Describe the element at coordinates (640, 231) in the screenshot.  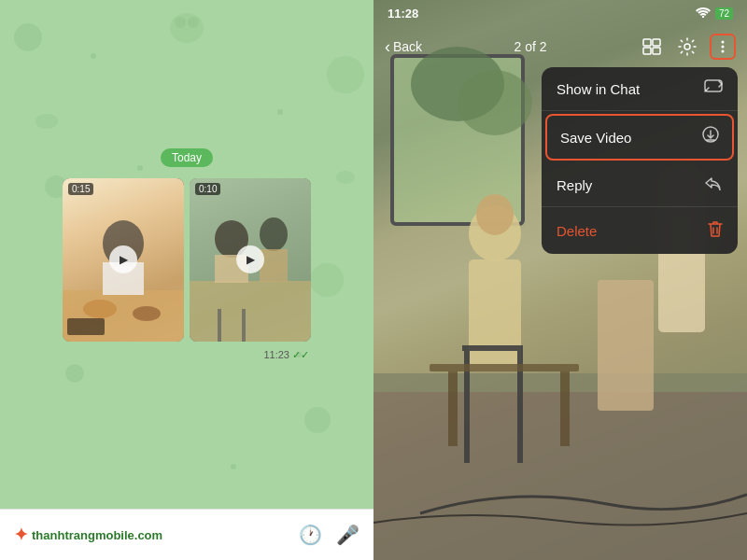
I see `menu-item-delete: Delete` at that location.